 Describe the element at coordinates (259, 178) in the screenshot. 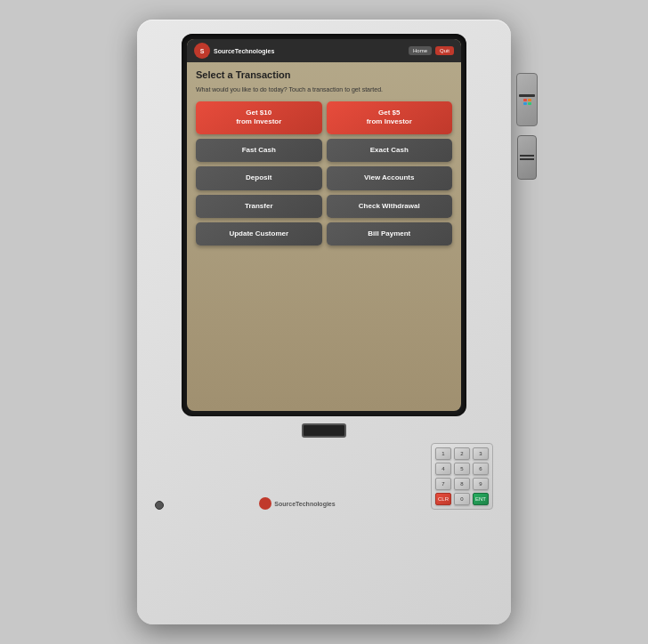

I see `deposit-button: Deposit` at that location.